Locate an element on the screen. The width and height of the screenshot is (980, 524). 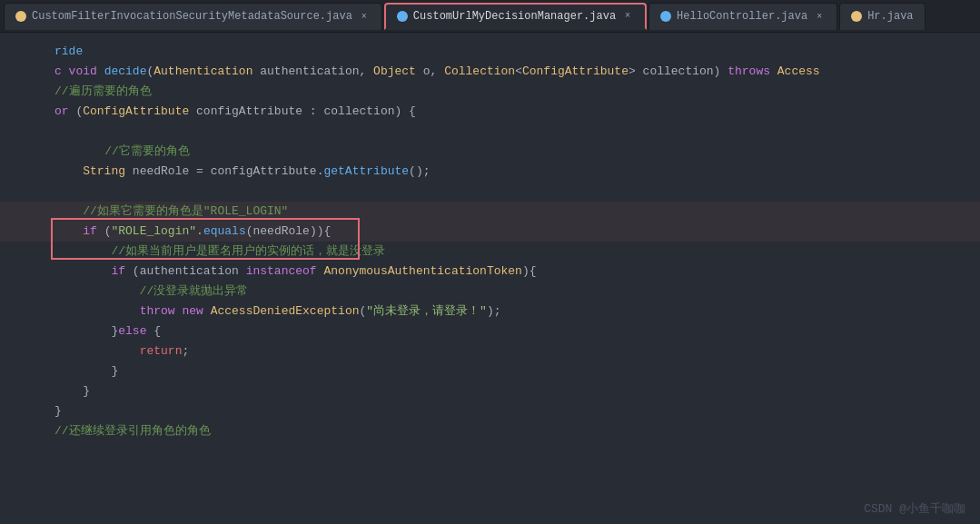
code-text: { is located at coordinates (157, 331).